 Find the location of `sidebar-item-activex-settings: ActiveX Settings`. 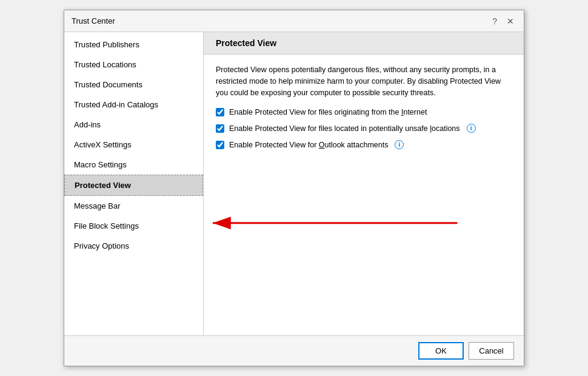

sidebar-item-activex-settings: ActiveX Settings is located at coordinates (133, 144).